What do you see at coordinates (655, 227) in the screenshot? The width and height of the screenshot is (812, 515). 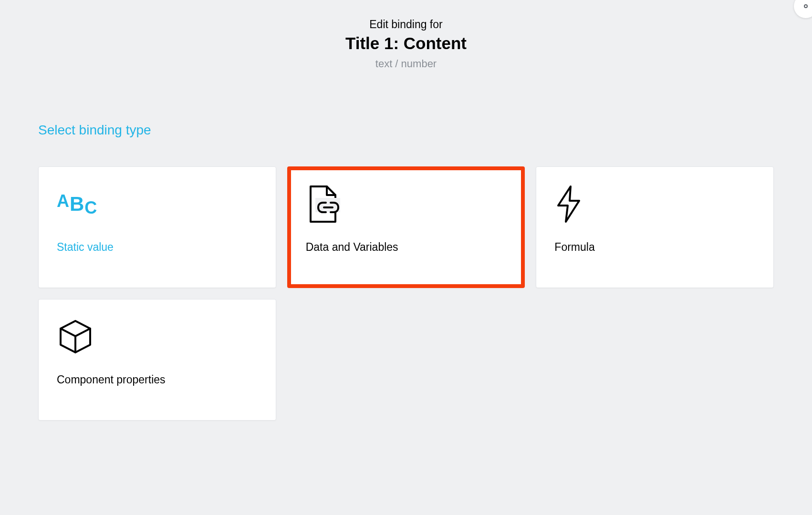 I see `card-formula: Formula` at bounding box center [655, 227].